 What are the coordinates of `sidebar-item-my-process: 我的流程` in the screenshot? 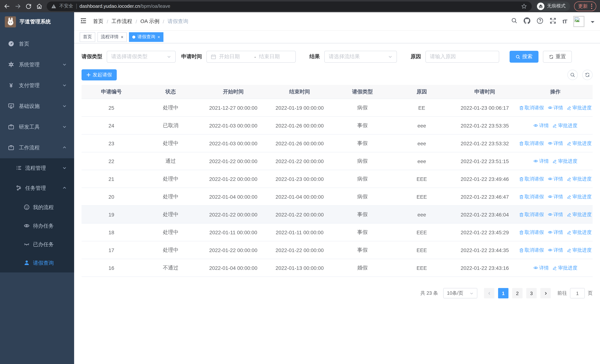 It's located at (37, 207).